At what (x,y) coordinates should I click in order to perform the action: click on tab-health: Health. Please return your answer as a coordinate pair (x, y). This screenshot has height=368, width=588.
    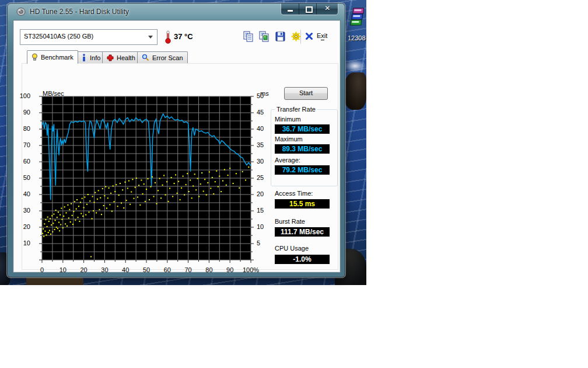
    Looking at the image, I should click on (121, 57).